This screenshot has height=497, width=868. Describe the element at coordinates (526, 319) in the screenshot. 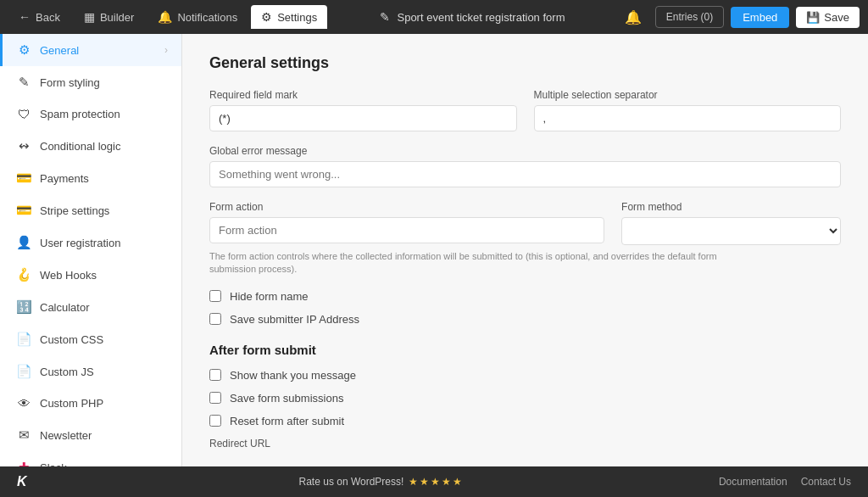

I see `save-ip-row: Save submitter IP Address` at that location.